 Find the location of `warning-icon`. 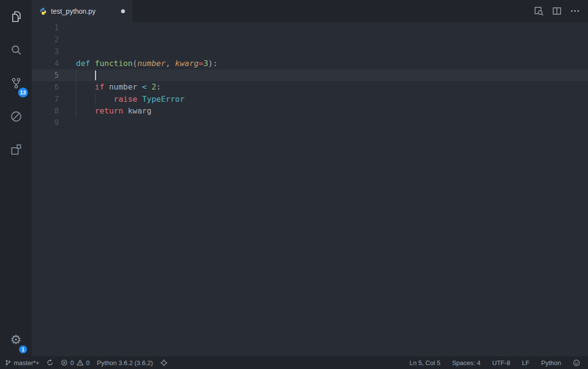

warning-icon is located at coordinates (80, 363).